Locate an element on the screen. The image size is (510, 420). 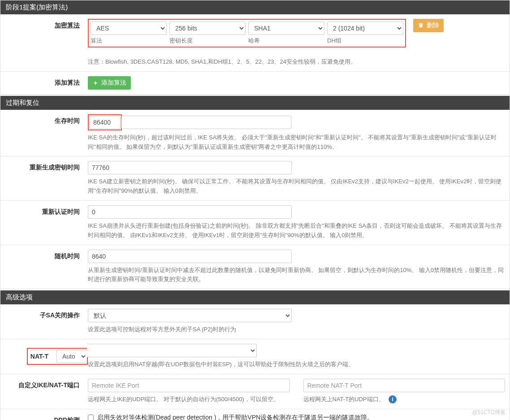
rand-help: 从重新生成密钥时间/重新认证时间中减去不超过此数量的随机值，以避免同时重新协商。… is located at coordinates (297, 275).